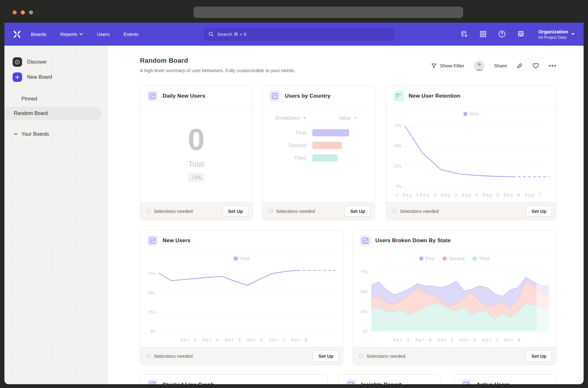 The height and width of the screenshot is (388, 588). Describe the element at coordinates (381, 383) in the screenshot. I see `card-title: Insights Report` at that location.